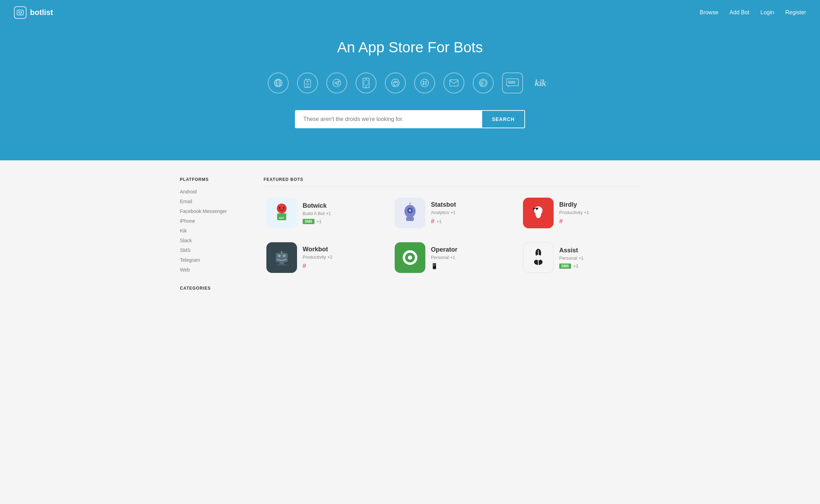 The image size is (820, 504). What do you see at coordinates (215, 231) in the screenshot?
I see `platforms-list: Android Email Facebook Messenger iPhone …` at bounding box center [215, 231].